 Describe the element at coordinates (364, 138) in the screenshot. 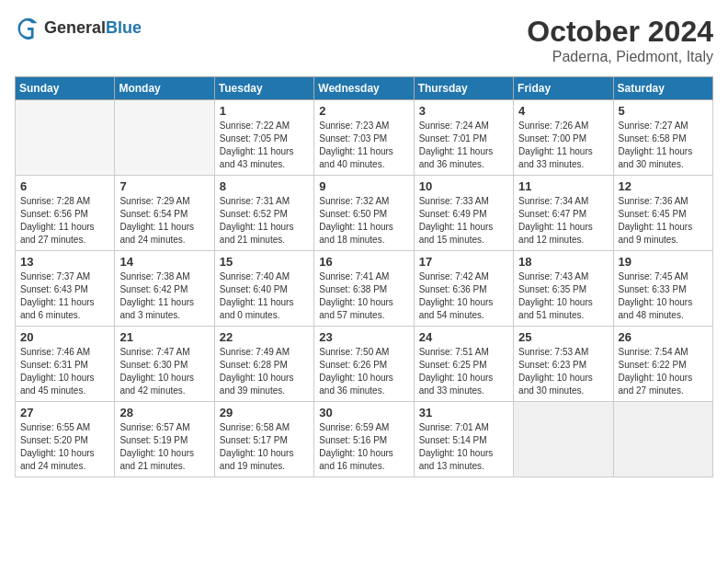

I see `calendar-week-row: 1Sunrise: 7:22 AM Sunset: 7:05 PM Daylig…` at that location.